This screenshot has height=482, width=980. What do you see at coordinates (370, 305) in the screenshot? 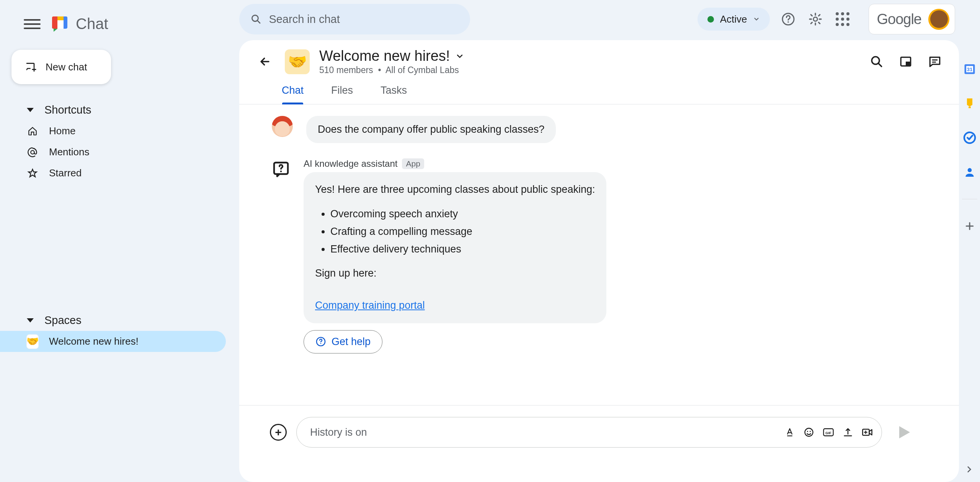
I see `training-portal-link: Company training portal` at bounding box center [370, 305].